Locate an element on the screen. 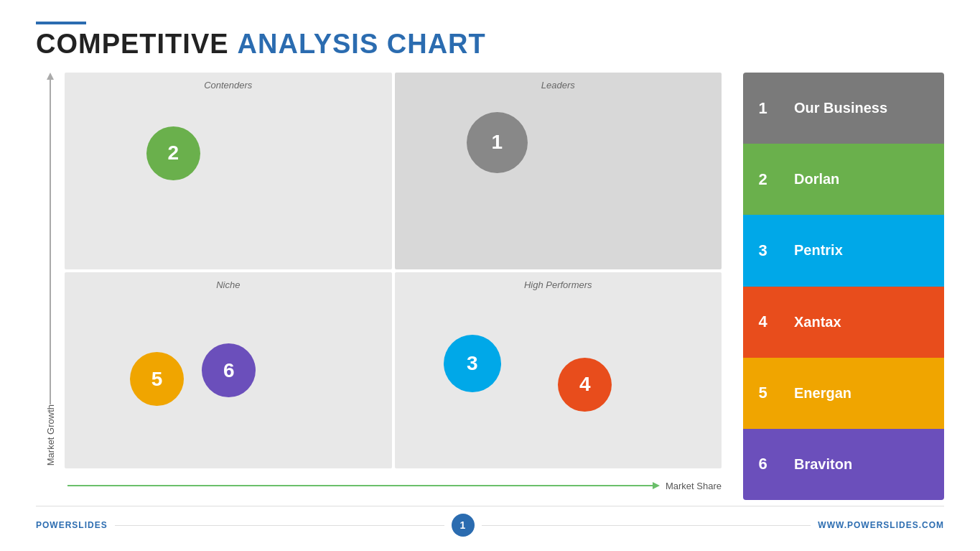 The width and height of the screenshot is (980, 551). title-black: COMPETITIVE is located at coordinates (132, 45).